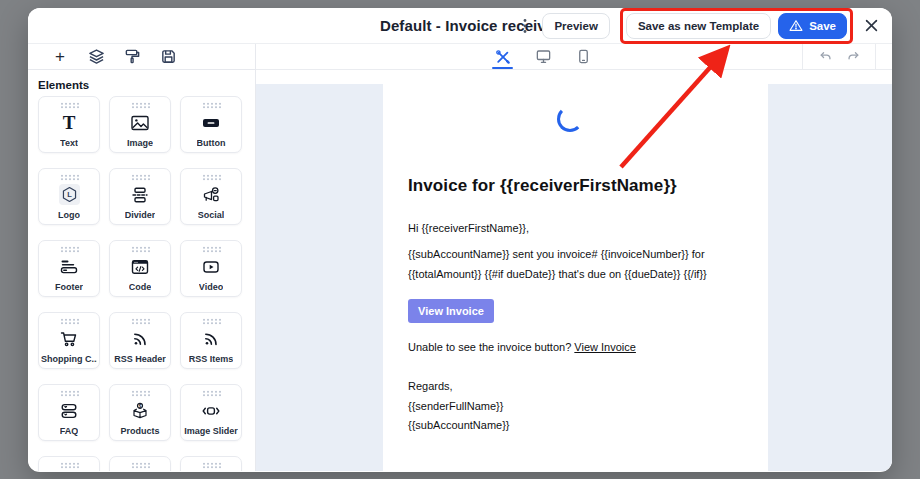 This screenshot has width=920, height=479. I want to click on history-controls, so click(839, 56).